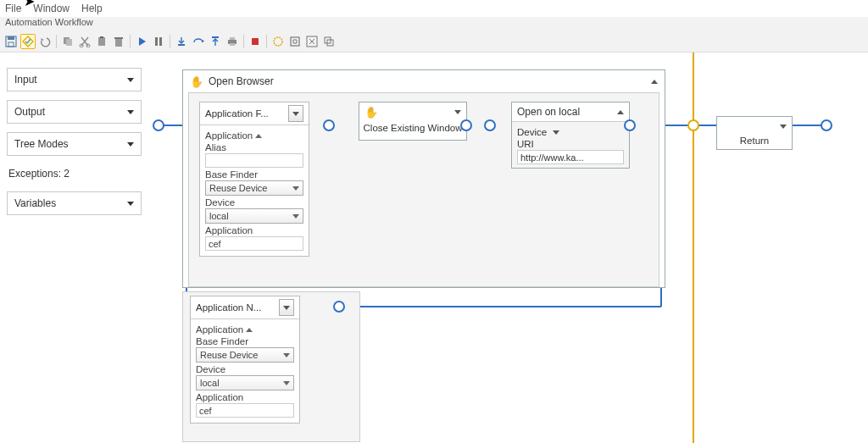 The height and width of the screenshot is (443, 868). What do you see at coordinates (548, 112) in the screenshot?
I see `node-title: Open on local` at bounding box center [548, 112].